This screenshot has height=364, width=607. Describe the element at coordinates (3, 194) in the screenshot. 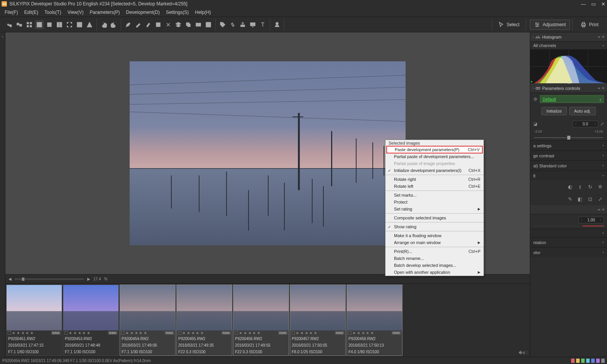

I see `left-panel-toggle: ›` at that location.